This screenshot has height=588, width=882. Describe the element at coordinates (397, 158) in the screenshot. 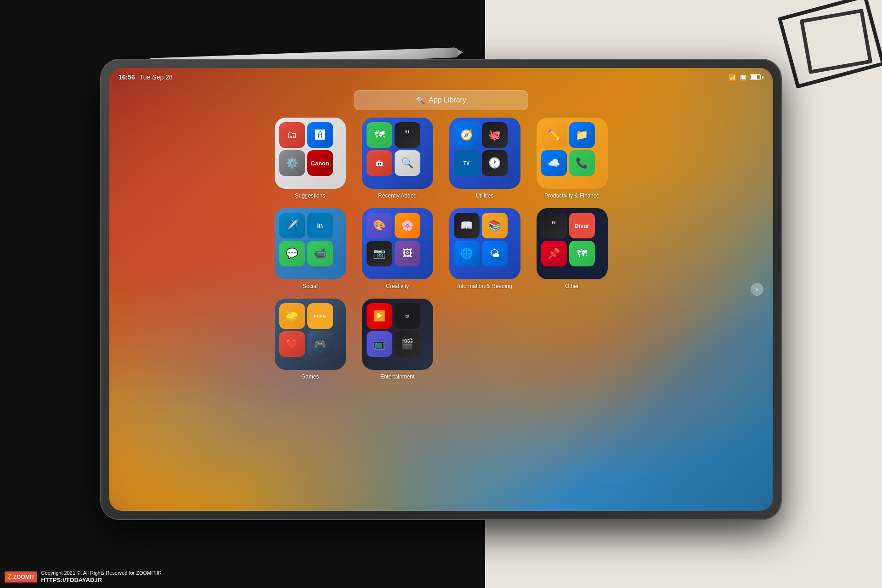

I see `folder-recently-added: 🗺 " 📅 🔍 Recently Added` at that location.